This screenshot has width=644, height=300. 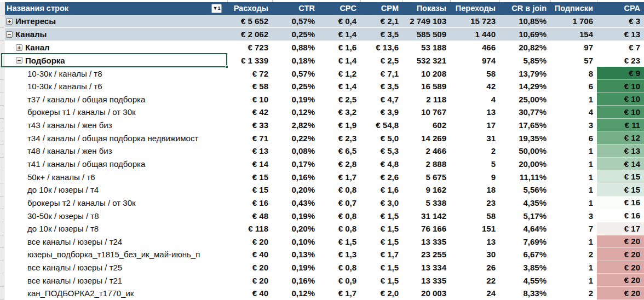 What do you see at coordinates (381, 255) in the screenshot?
I see `cell-cpm: € 1,7` at bounding box center [381, 255].